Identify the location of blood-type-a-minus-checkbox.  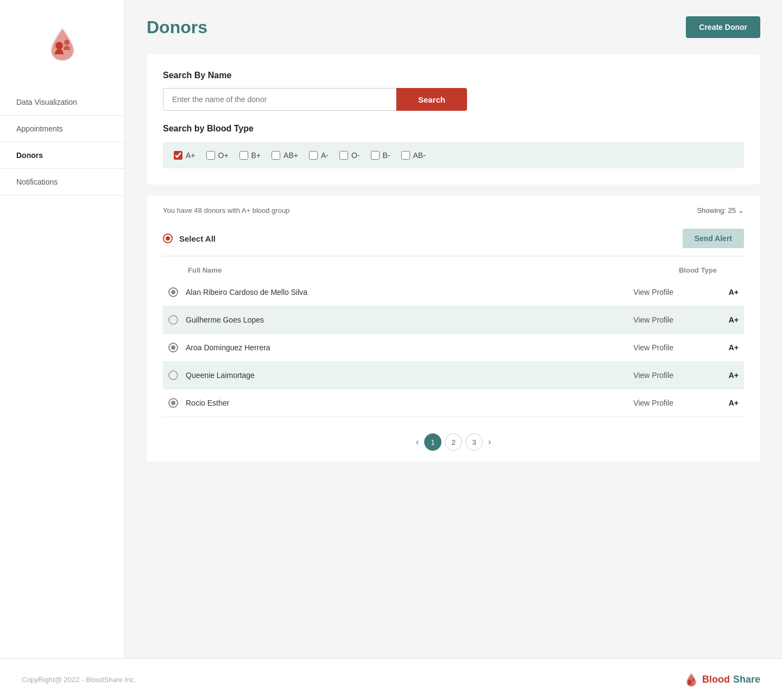
(313, 155).